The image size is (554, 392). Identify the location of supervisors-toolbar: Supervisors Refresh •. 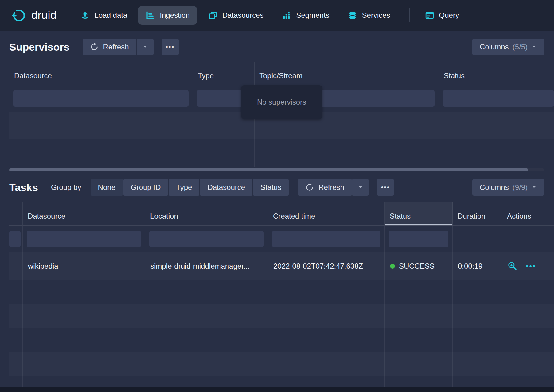
(277, 46).